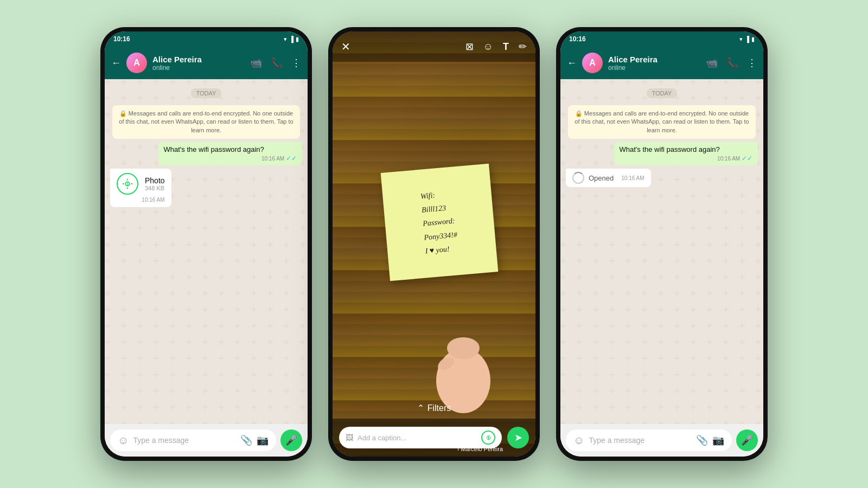  What do you see at coordinates (127, 184) in the screenshot?
I see `svg-text: 1` at bounding box center [127, 184].